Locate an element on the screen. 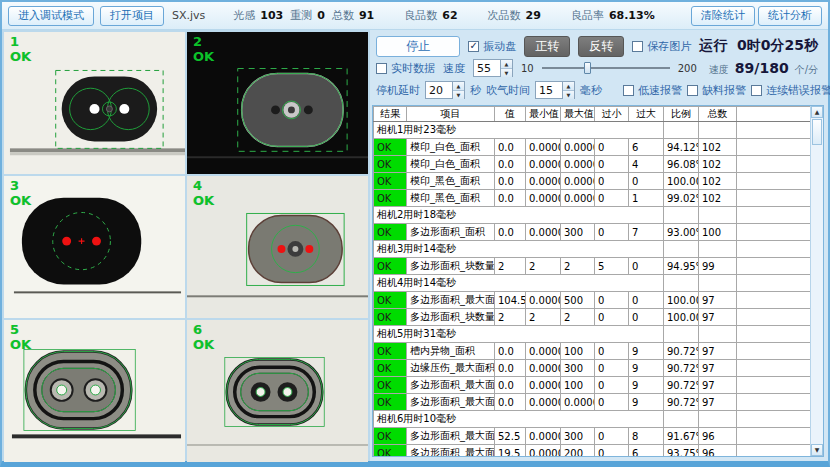  table-row: OK多边形面积_最大面积104.50.000050000100.00%97 is located at coordinates (592, 300).